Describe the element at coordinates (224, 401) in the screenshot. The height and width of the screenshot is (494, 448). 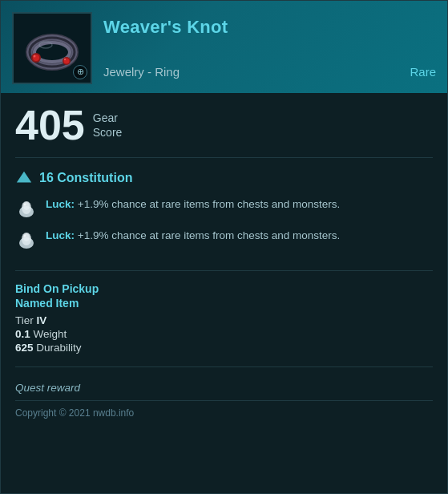
I see `footer-divider` at that location.